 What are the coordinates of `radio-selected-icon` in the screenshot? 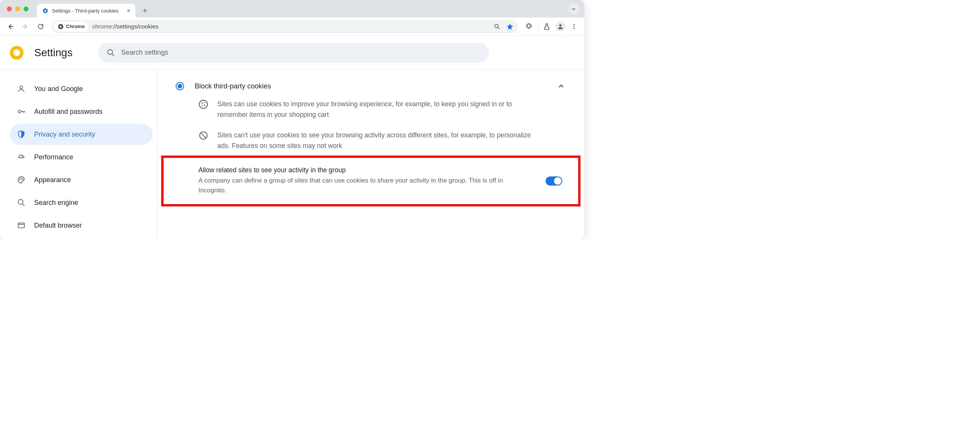 It's located at (180, 86).